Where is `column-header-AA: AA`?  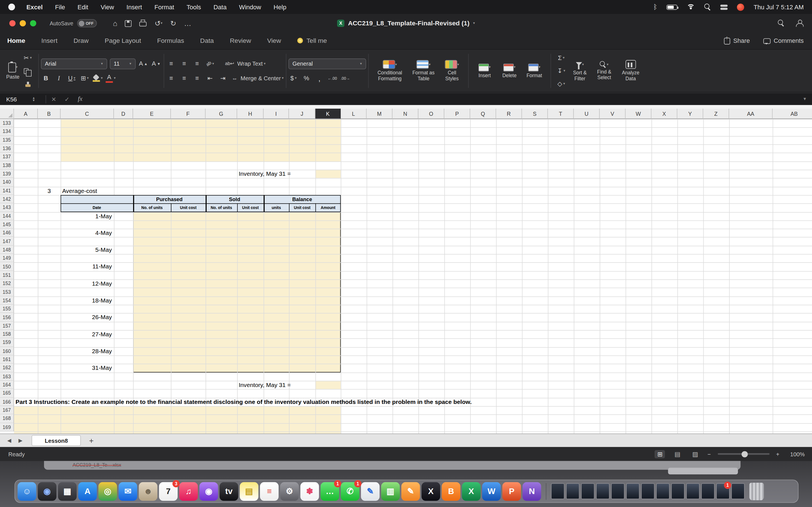
column-header-AA: AA is located at coordinates (751, 114).